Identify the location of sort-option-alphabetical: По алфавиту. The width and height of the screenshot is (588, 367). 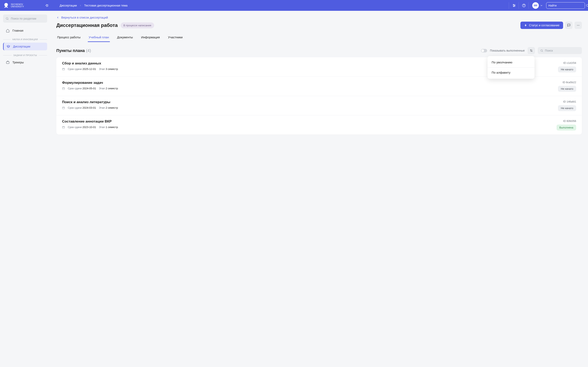
(511, 72).